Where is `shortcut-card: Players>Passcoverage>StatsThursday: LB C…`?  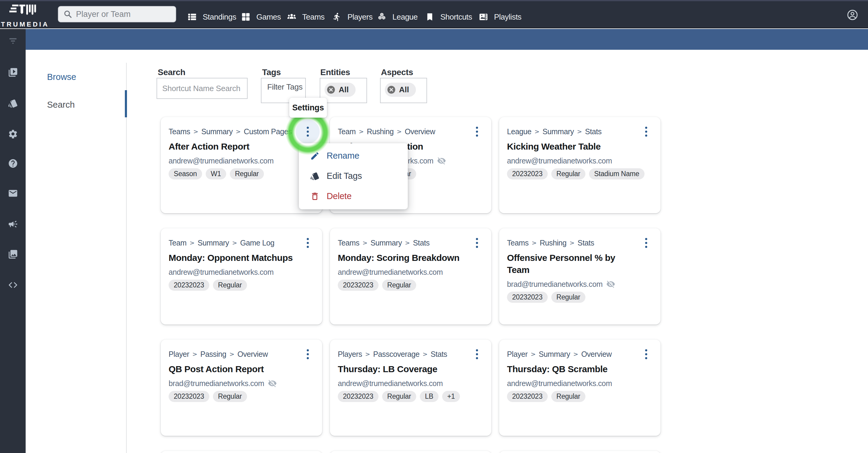
shortcut-card: Players>Passcoverage>StatsThursday: LB C… is located at coordinates (410, 388).